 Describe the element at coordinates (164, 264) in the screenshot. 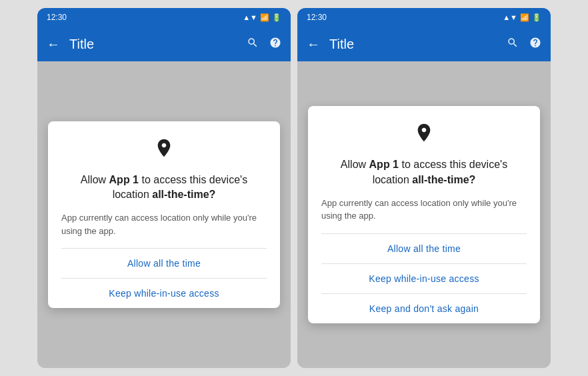

I see `allow-all-time-button-1: Allow all the time` at that location.